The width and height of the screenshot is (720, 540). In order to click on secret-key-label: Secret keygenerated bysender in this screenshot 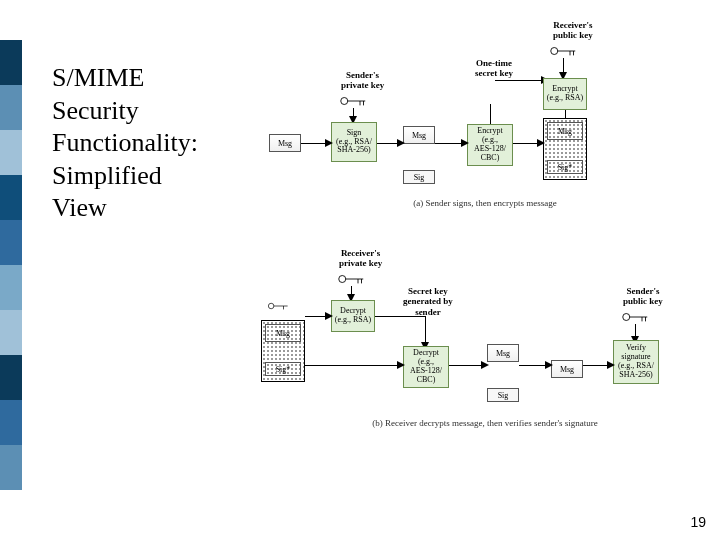, I will do `click(428, 302)`.